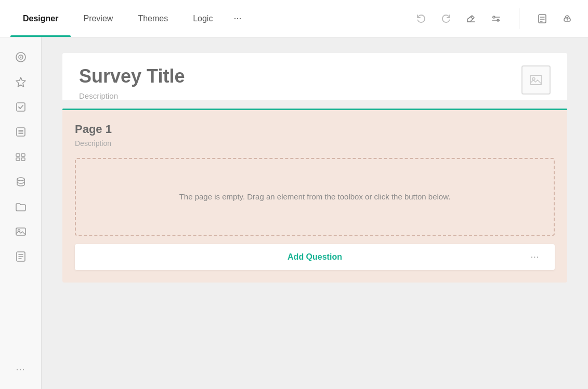  Describe the element at coordinates (21, 157) in the screenshot. I see `sidebar-icon-table` at that location.